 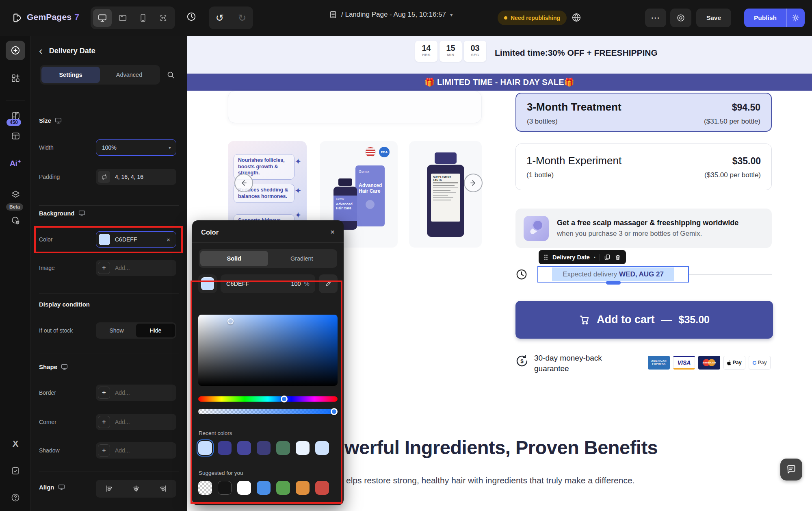 What do you see at coordinates (445, 194) in the screenshot?
I see `slide-supplement-facts: SUPPLEMENT FACTS` at bounding box center [445, 194].